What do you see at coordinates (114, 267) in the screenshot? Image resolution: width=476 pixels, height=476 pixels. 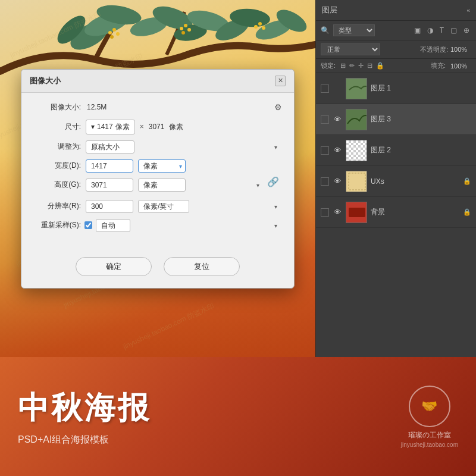 I see `ok-button: 确定` at bounding box center [114, 267].